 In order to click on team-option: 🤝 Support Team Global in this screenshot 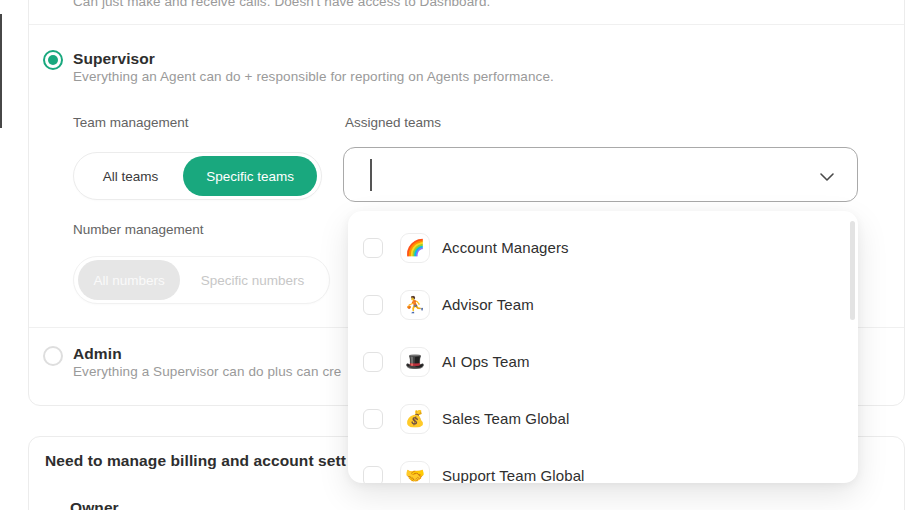, I will do `click(603, 465)`.